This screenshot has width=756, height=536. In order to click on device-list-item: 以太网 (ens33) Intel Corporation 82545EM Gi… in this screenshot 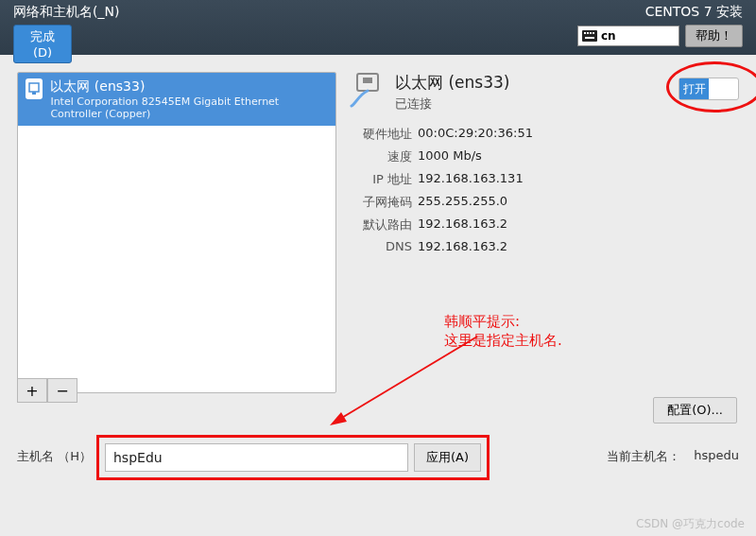, I will do `click(177, 99)`.